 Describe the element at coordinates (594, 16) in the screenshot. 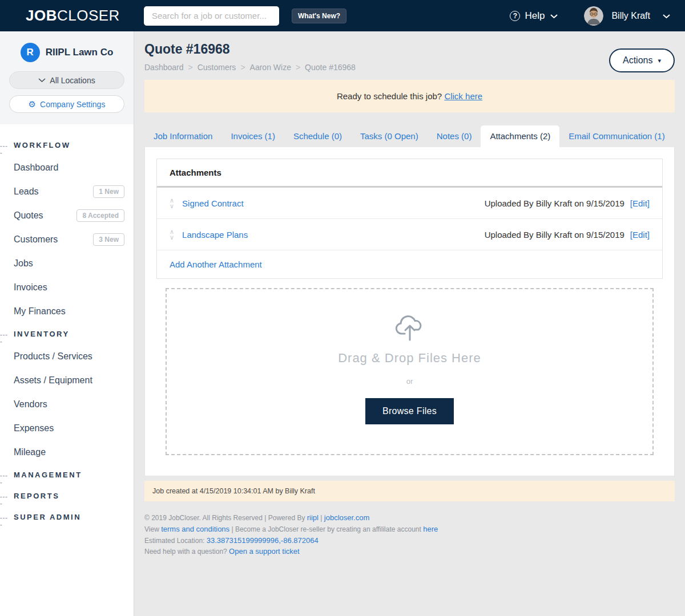

I see `avatar` at that location.